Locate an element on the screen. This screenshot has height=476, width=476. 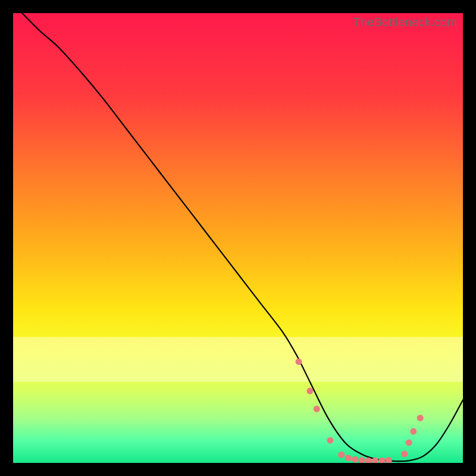
pale-band is located at coordinates (238, 359).